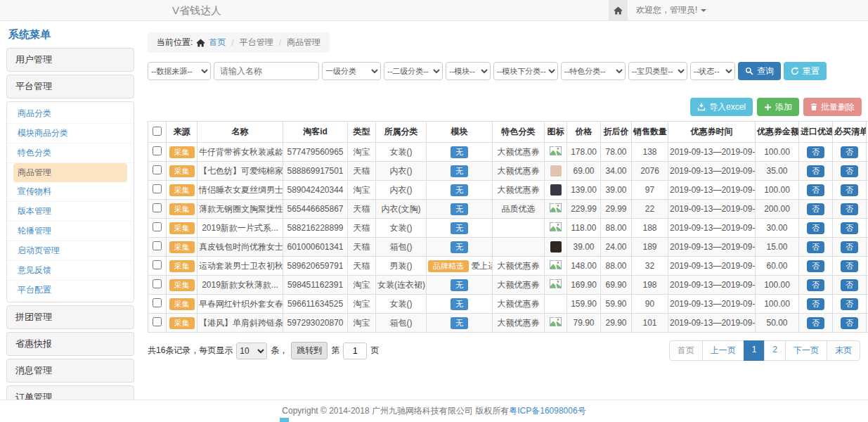 This screenshot has width=868, height=422. What do you see at coordinates (778, 107) in the screenshot?
I see `add-button: 添加` at bounding box center [778, 107].